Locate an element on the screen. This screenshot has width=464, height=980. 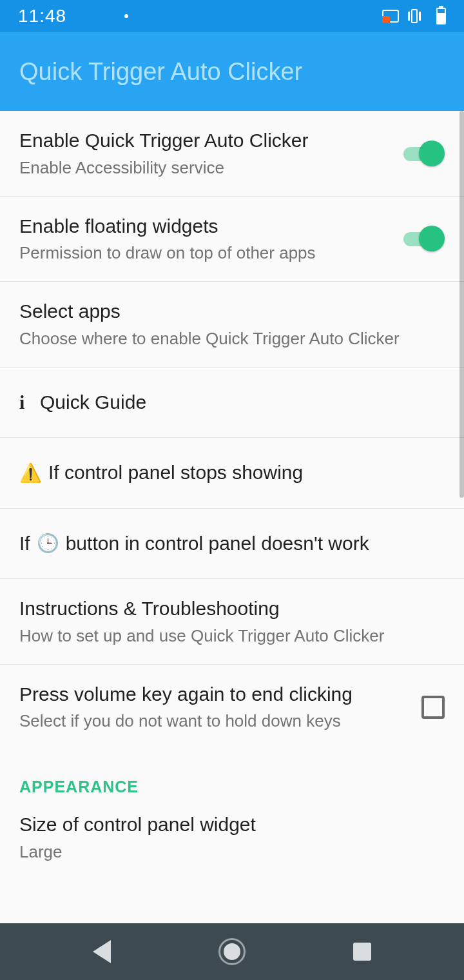
setting-title: Press volume key again to end clicking is located at coordinates (214, 695).